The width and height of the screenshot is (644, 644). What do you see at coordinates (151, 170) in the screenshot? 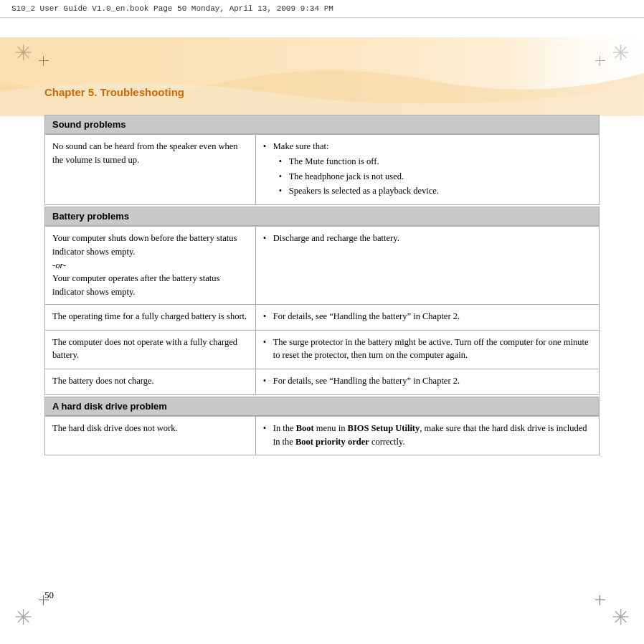
I see `problem-cell: No sound can be heard from the speaker e…` at bounding box center [151, 170].